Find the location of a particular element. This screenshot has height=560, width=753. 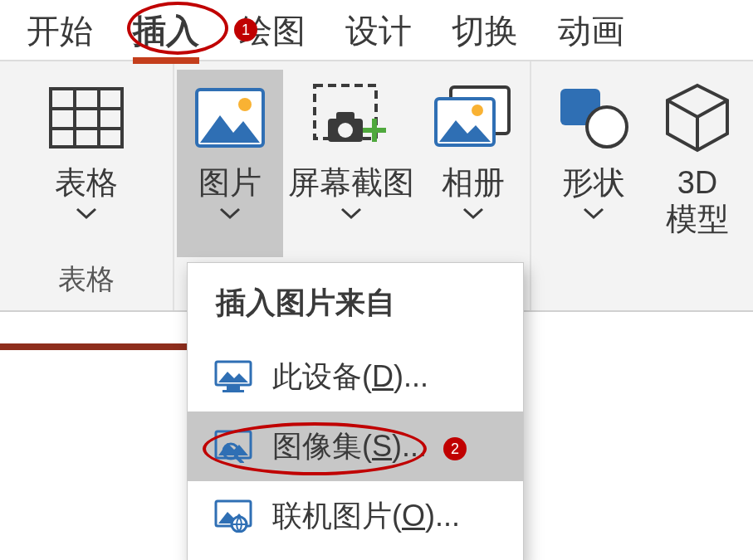

table-icon is located at coordinates (86, 118).